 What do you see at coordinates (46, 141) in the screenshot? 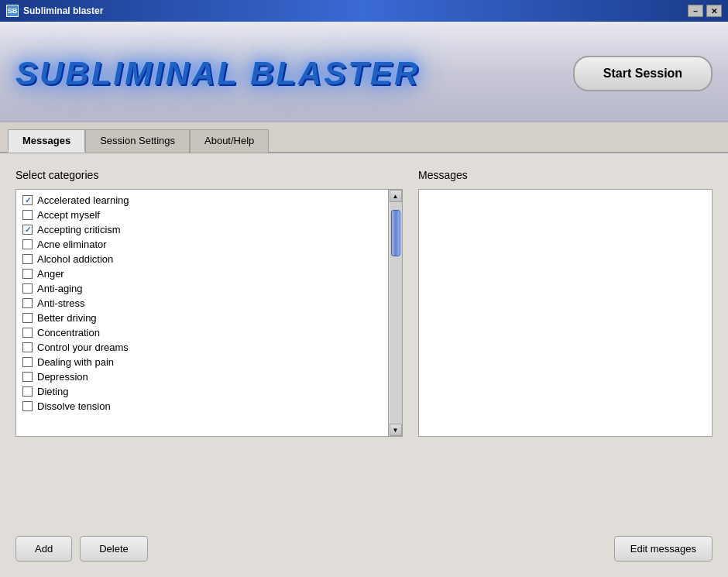
I see `tab-messages: Messages` at bounding box center [46, 141].